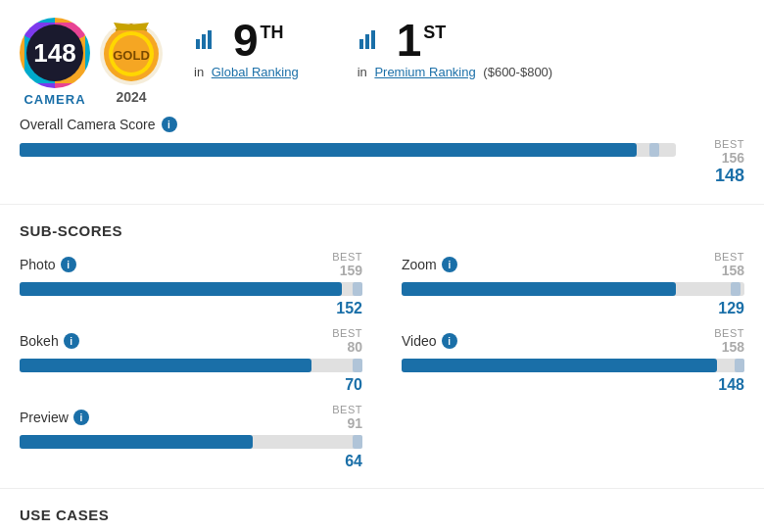 This screenshot has height=532, width=764. I want to click on bokeh-info-icon: i, so click(72, 341).